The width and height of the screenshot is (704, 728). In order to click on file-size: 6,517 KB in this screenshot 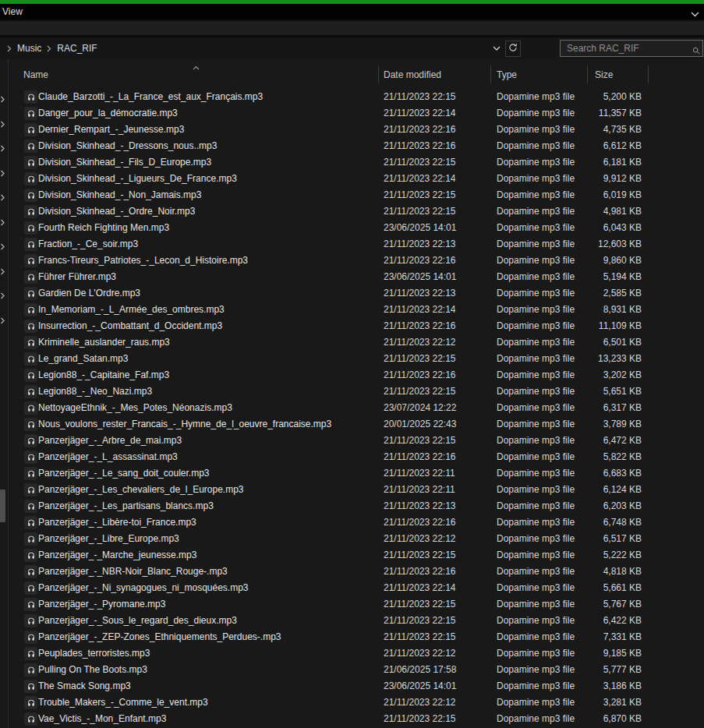, I will do `click(614, 539)`.